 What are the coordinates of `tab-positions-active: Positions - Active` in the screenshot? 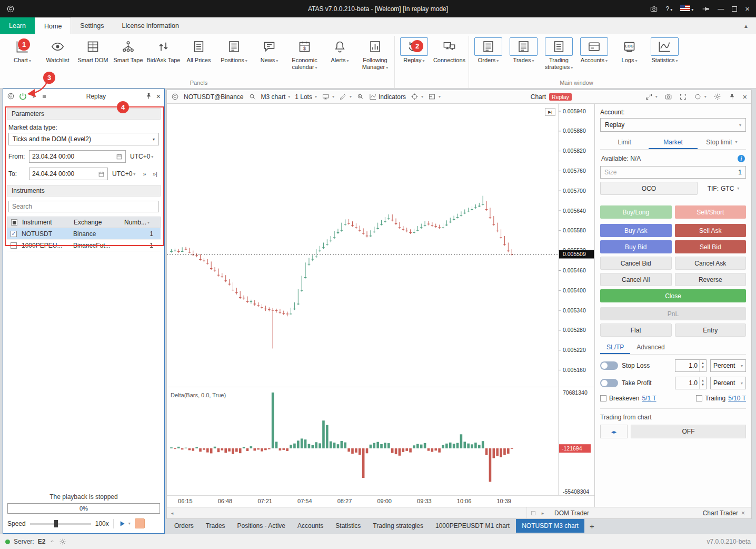 It's located at (261, 526).